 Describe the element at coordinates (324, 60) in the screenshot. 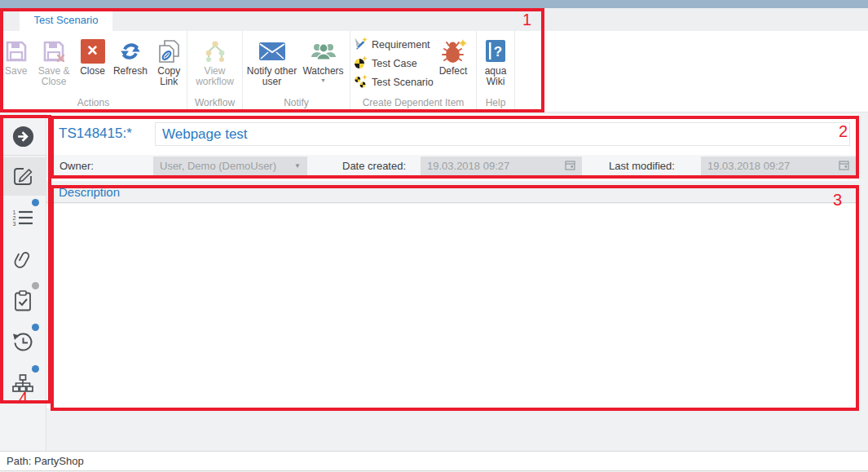

I see `watchers-button: Watchers ▼` at that location.